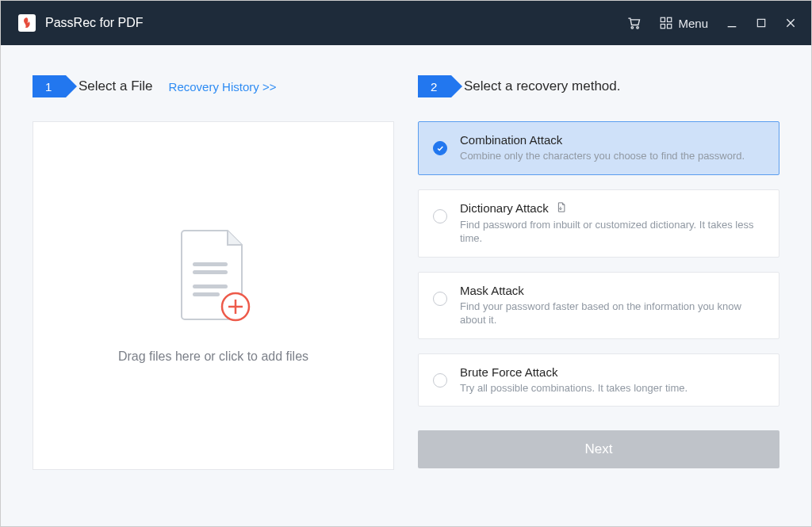 The image size is (812, 527). What do you see at coordinates (94, 23) in the screenshot?
I see `app-title: PassRec for PDF` at bounding box center [94, 23].